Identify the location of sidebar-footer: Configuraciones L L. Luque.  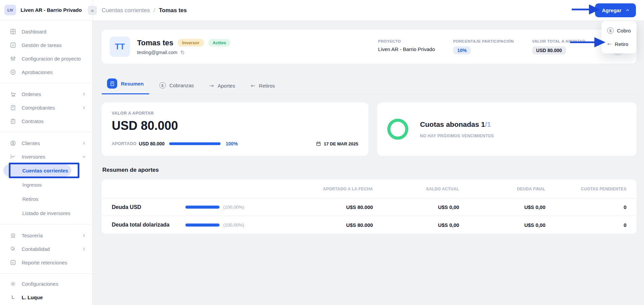
(46, 289).